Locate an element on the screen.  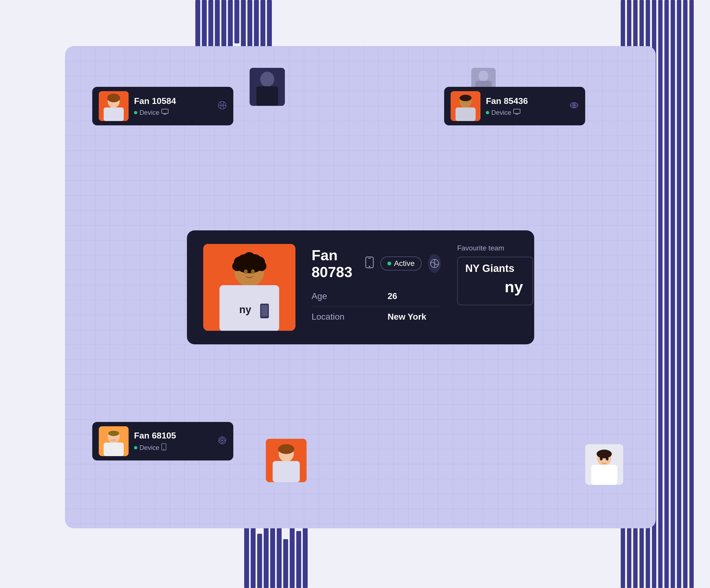
floating-avatar-bottom-right is located at coordinates (604, 465).